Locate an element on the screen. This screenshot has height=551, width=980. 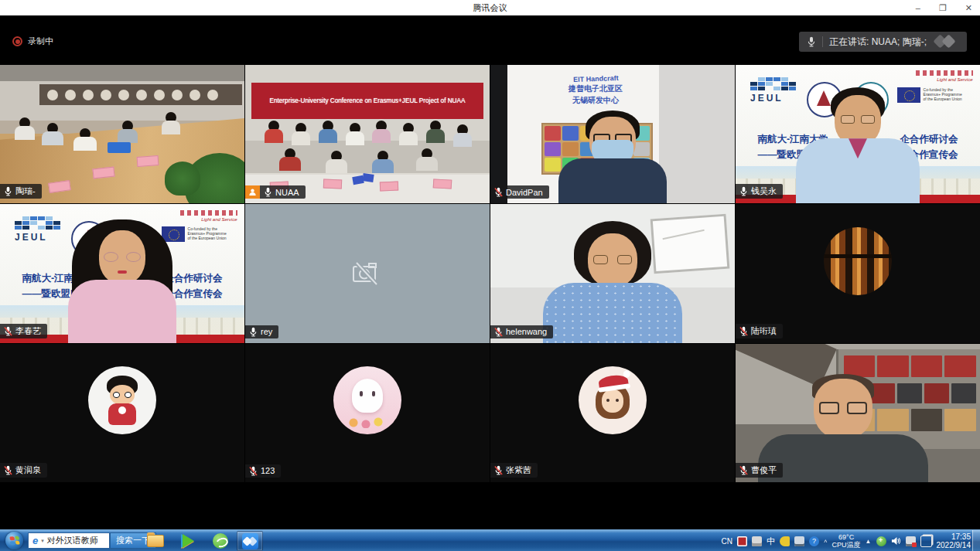
dropdown-arrow-icon: ▾ is located at coordinates (43, 541).